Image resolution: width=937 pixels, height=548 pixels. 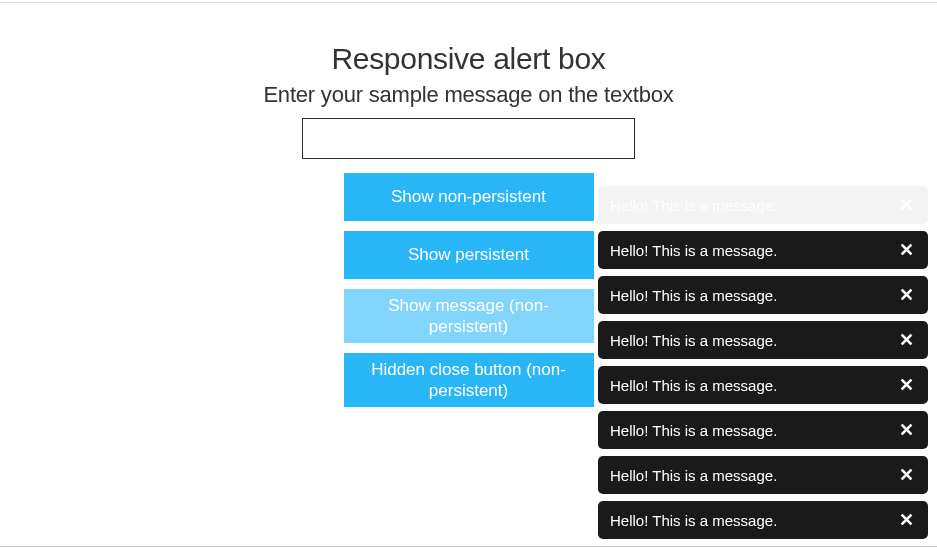 What do you see at coordinates (468, 59) in the screenshot?
I see `page-title: Responsive alert box` at bounding box center [468, 59].